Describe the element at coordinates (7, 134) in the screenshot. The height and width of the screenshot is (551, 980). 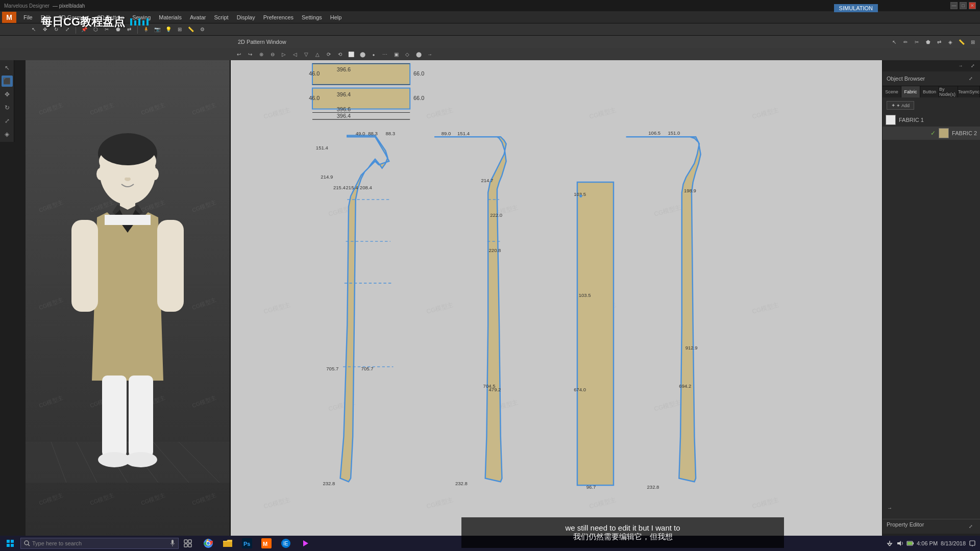
I see `sidebar-pin-icon: ◈` at that location.